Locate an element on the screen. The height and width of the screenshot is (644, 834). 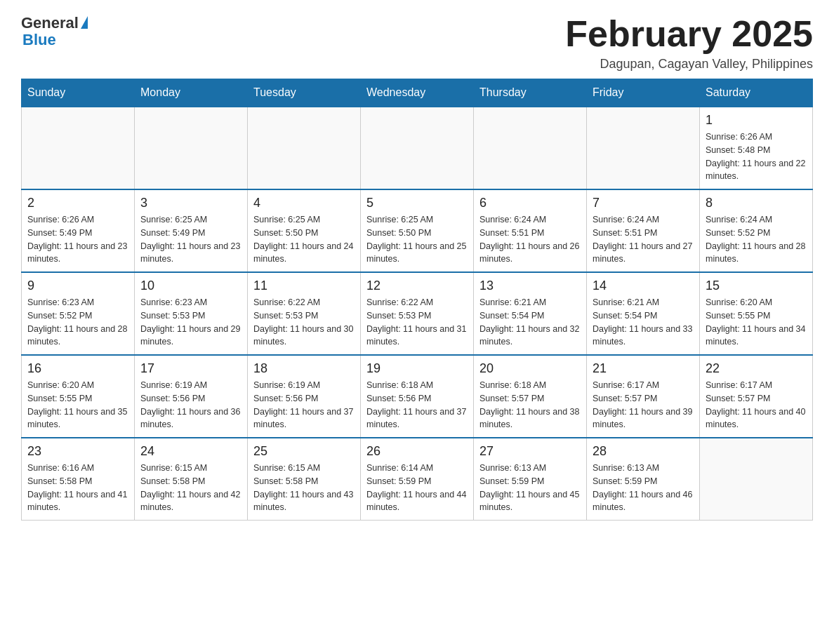
day-number: 19 is located at coordinates (417, 369).